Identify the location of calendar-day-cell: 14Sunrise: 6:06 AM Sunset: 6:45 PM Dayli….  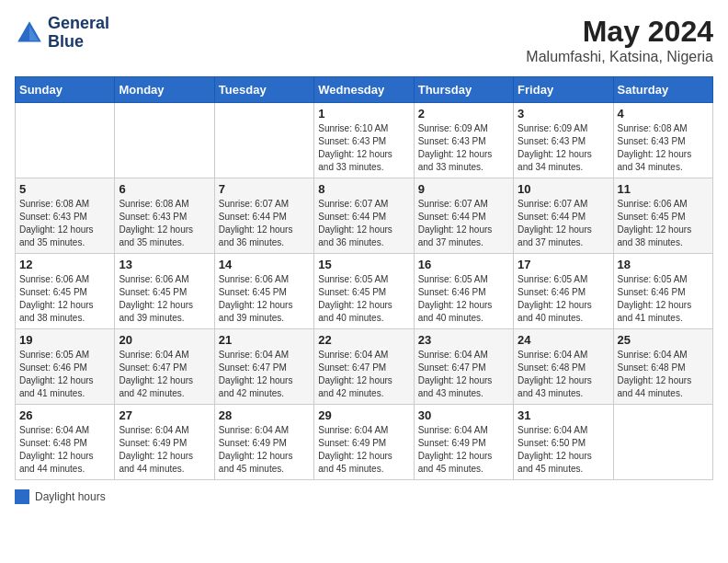
(264, 292).